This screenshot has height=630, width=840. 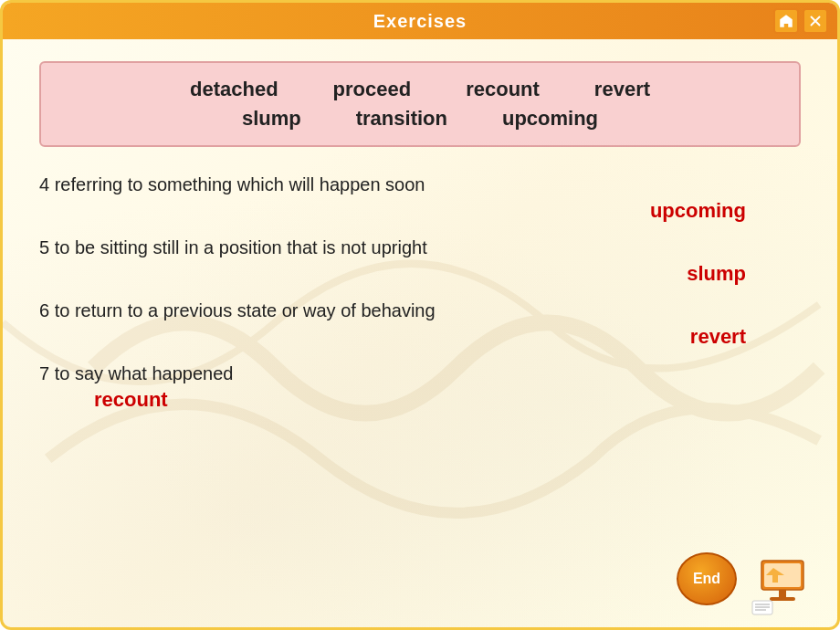 What do you see at coordinates (420, 325) in the screenshot?
I see `exercise-item-6: 6 to return to a previous state or way o…` at bounding box center [420, 325].